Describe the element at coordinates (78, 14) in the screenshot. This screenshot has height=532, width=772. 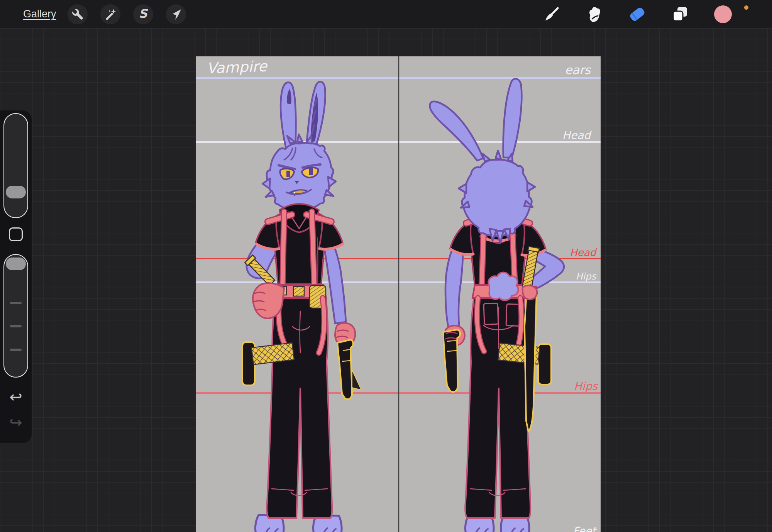
I see `wrench-icon` at that location.